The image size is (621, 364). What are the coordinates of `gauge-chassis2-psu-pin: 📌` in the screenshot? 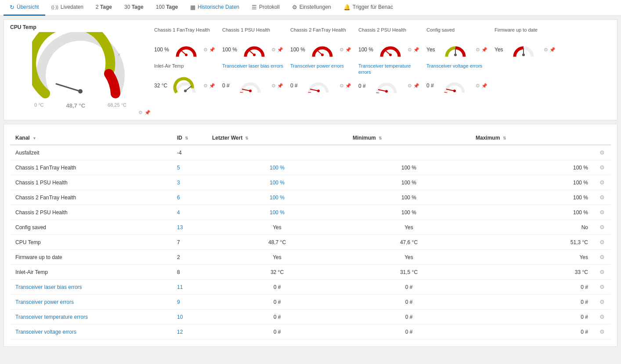 It's located at (416, 50).